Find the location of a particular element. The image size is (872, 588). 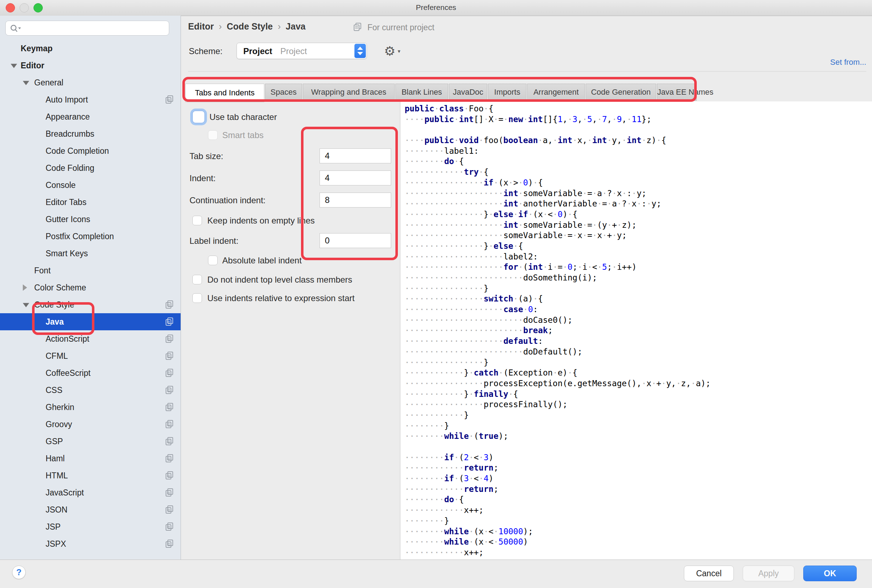

tab-size-input: 4 is located at coordinates (355, 156).